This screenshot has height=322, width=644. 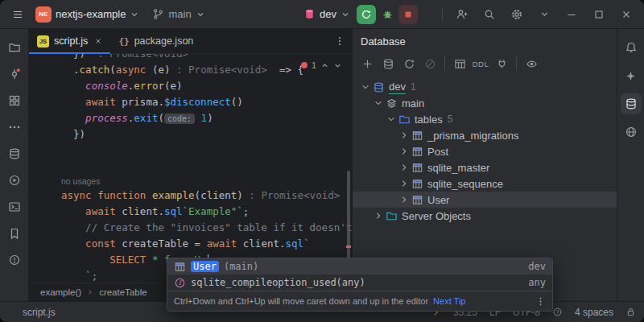 I want to click on completion-options-kebab-icon, so click(x=541, y=301).